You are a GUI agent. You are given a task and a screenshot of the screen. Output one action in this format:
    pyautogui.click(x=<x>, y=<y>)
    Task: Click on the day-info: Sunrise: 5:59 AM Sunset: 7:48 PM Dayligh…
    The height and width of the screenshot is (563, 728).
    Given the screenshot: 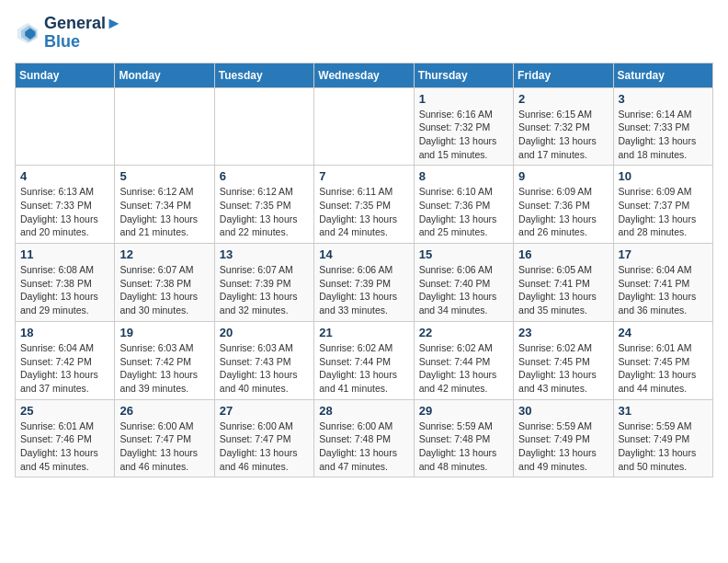 What is the action you would take?
    pyautogui.click(x=463, y=447)
    